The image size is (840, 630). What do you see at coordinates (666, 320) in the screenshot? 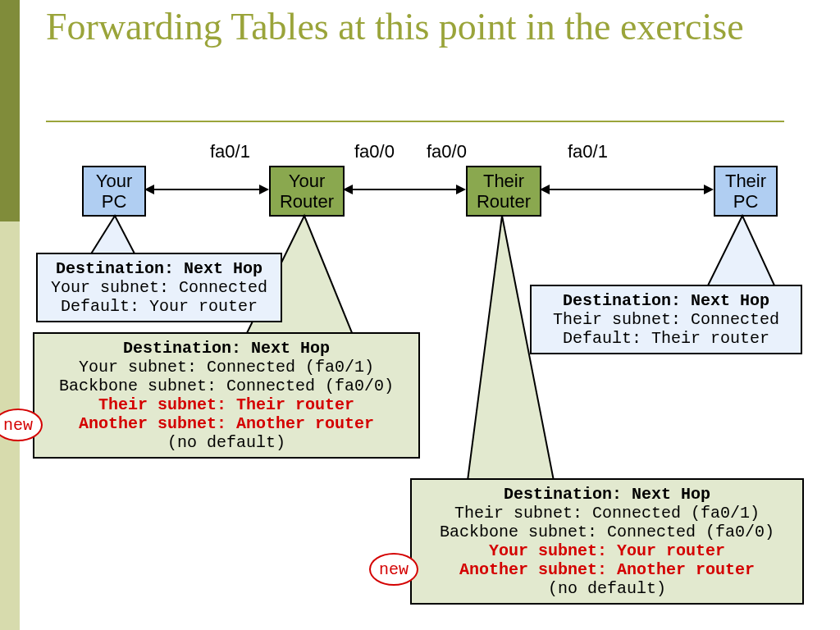
I see `callout-row: Their subnet: Connected` at bounding box center [666, 320].